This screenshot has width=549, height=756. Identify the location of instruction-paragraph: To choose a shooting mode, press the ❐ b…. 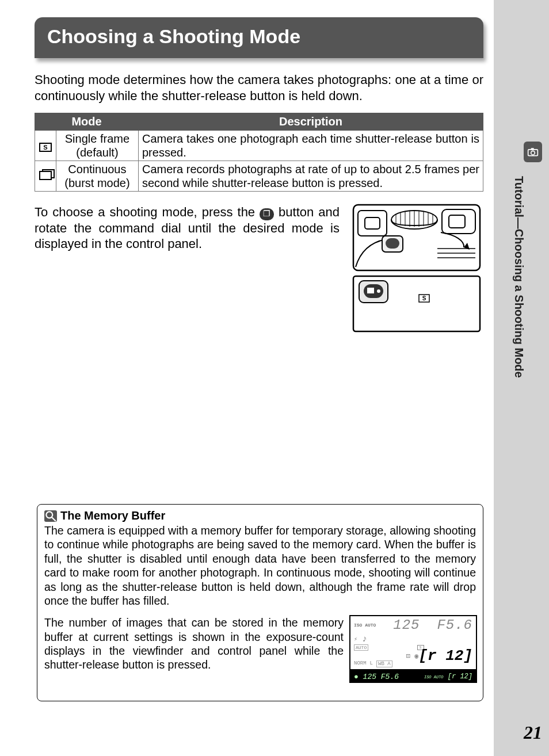
(187, 228).